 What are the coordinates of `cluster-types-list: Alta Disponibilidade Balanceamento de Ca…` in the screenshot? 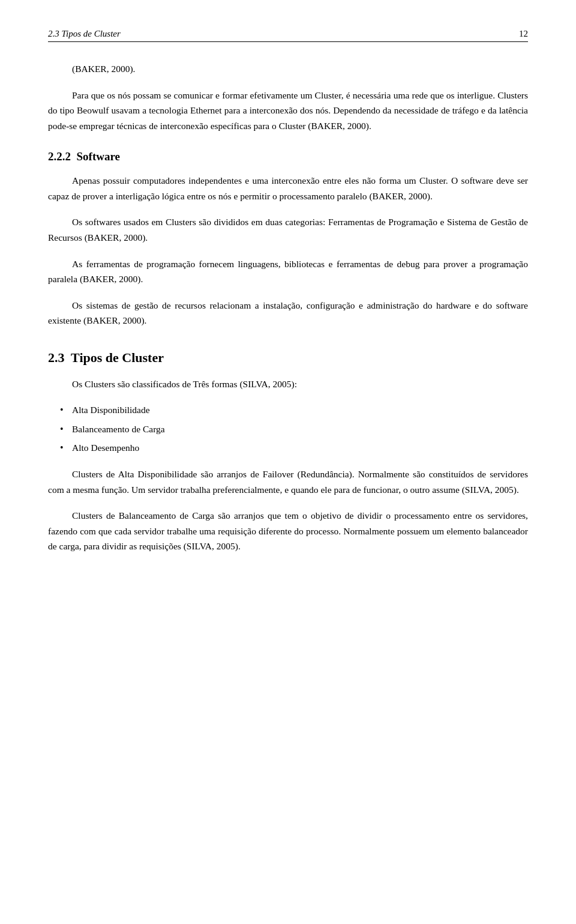 It's located at (288, 429).